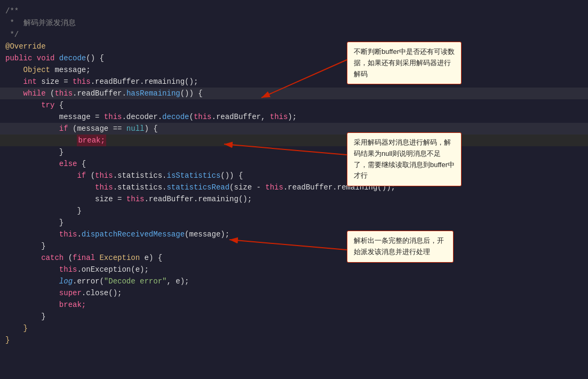  What do you see at coordinates (294, 199) in the screenshot?
I see `code-line-17: size = this.readBuffer.remaining();` at bounding box center [294, 199].